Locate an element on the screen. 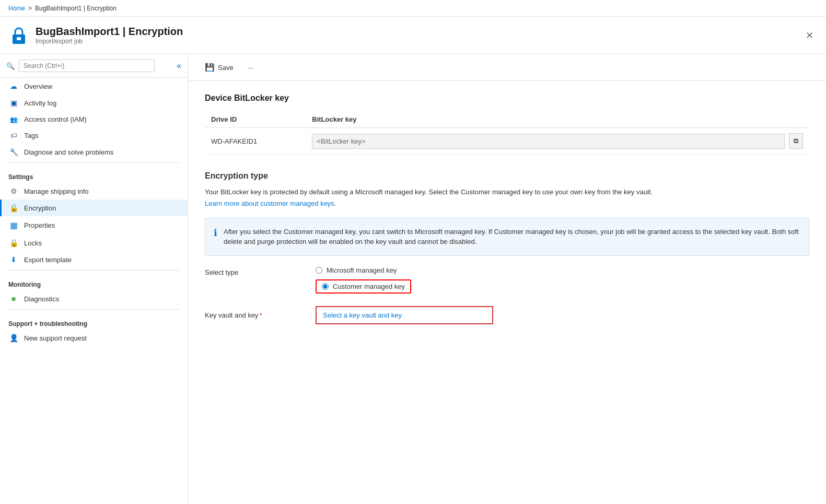 This screenshot has width=826, height=504. properties-icon: ▦ is located at coordinates (14, 226).